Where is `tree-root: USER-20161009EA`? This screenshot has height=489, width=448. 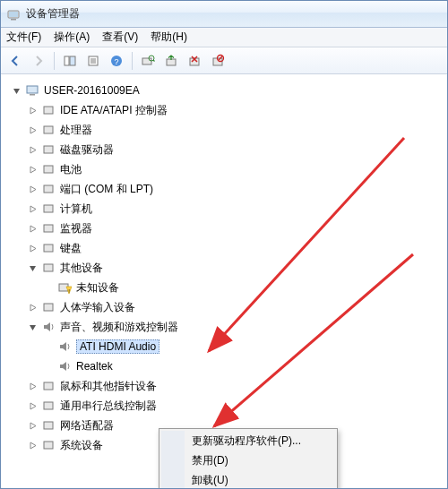 tree-root: USER-20161009EA is located at coordinates (228, 90).